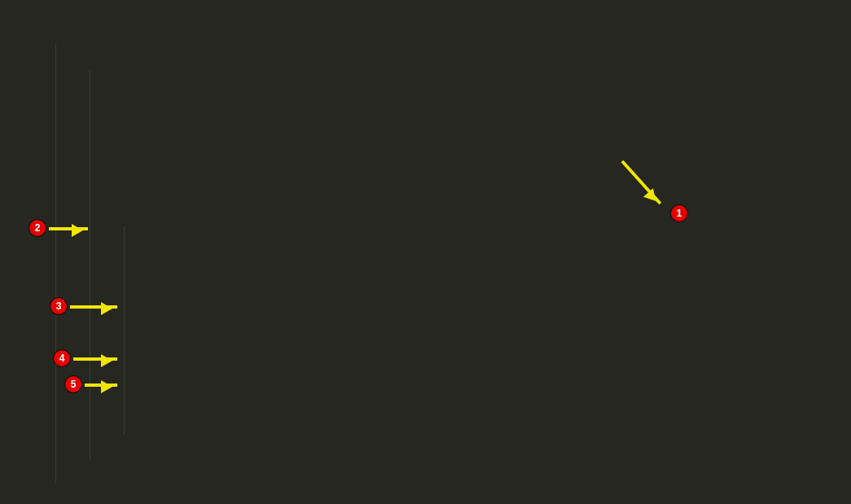 This screenshot has width=851, height=504. What do you see at coordinates (73, 384) in the screenshot?
I see `callout-badge-5: 5` at bounding box center [73, 384].